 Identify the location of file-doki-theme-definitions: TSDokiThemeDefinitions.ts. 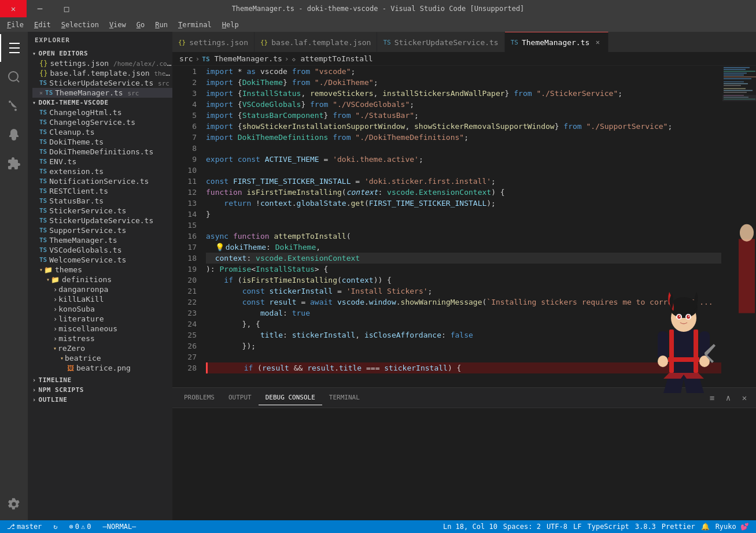
(102, 151).